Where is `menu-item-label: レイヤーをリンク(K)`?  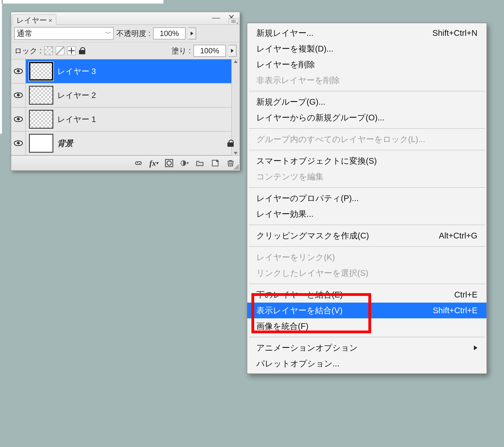
menu-item-label: レイヤーをリンク(K) is located at coordinates (296, 257).